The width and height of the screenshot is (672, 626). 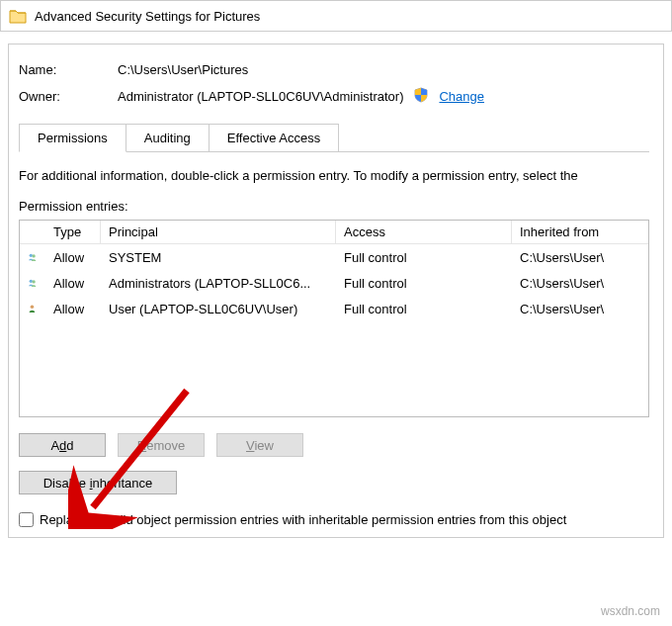 I want to click on name-label: Name:, so click(x=68, y=69).